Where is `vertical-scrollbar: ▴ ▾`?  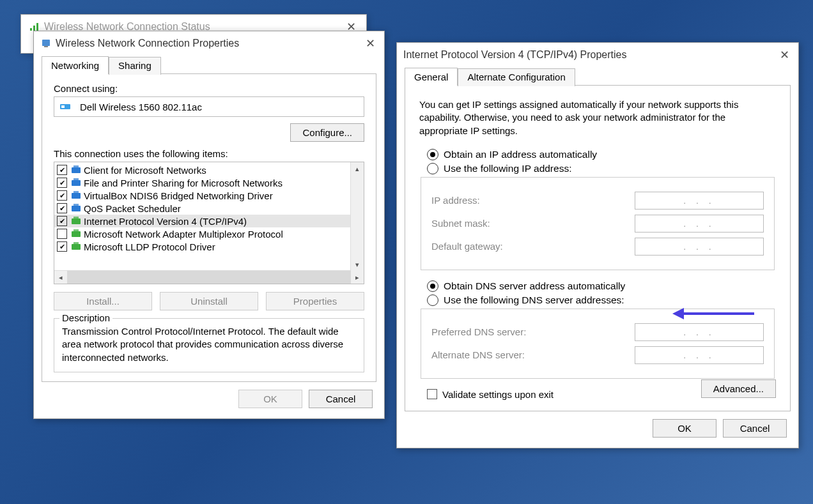
vertical-scrollbar: ▴ ▾ is located at coordinates (357, 217).